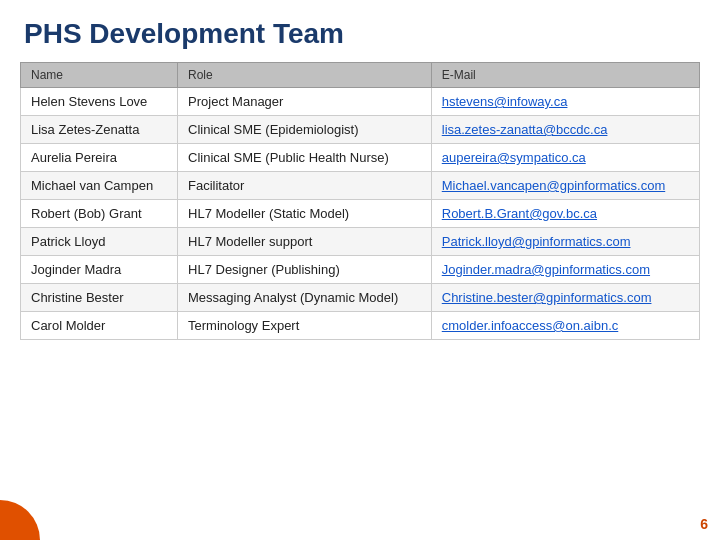 The width and height of the screenshot is (720, 540). What do you see at coordinates (360, 102) in the screenshot?
I see `table-row: Helen Stevens LoveProject Managerhsteven…` at bounding box center [360, 102].